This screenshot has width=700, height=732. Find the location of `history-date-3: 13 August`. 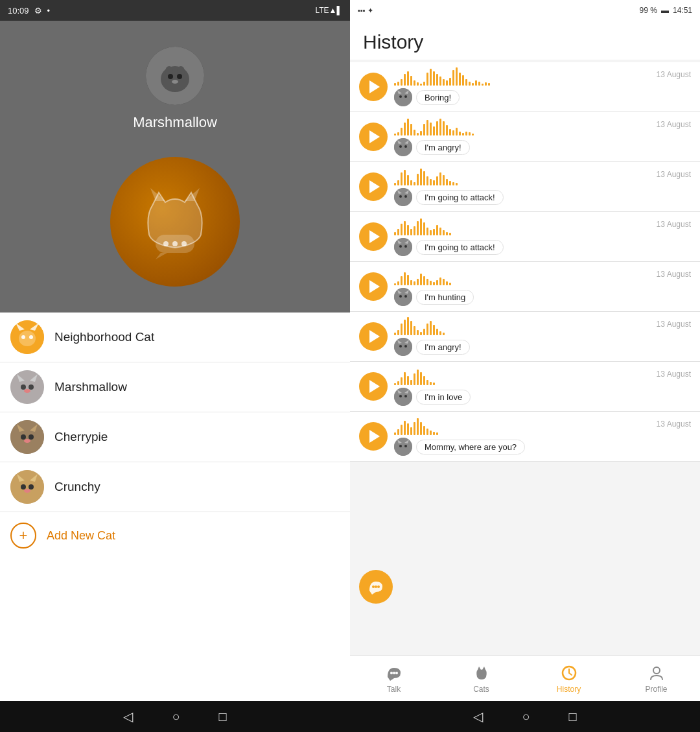

history-date-3: 13 August is located at coordinates (674, 224).